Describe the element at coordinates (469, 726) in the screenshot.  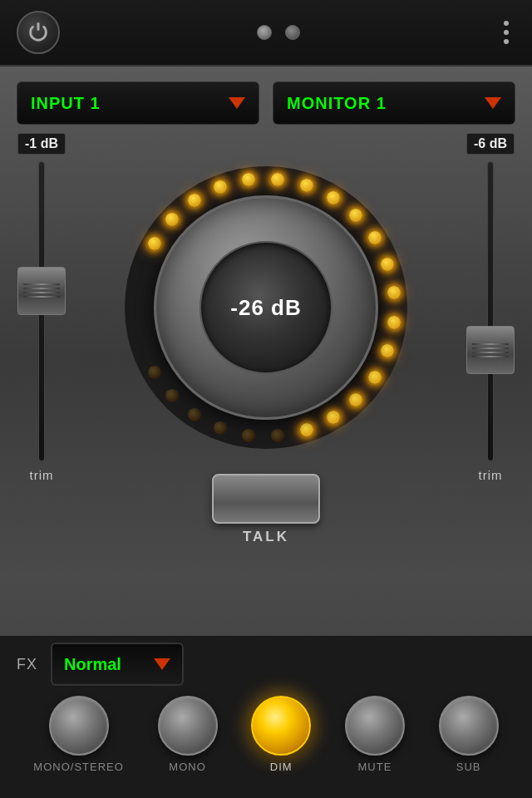
I see `sub-circle` at that location.